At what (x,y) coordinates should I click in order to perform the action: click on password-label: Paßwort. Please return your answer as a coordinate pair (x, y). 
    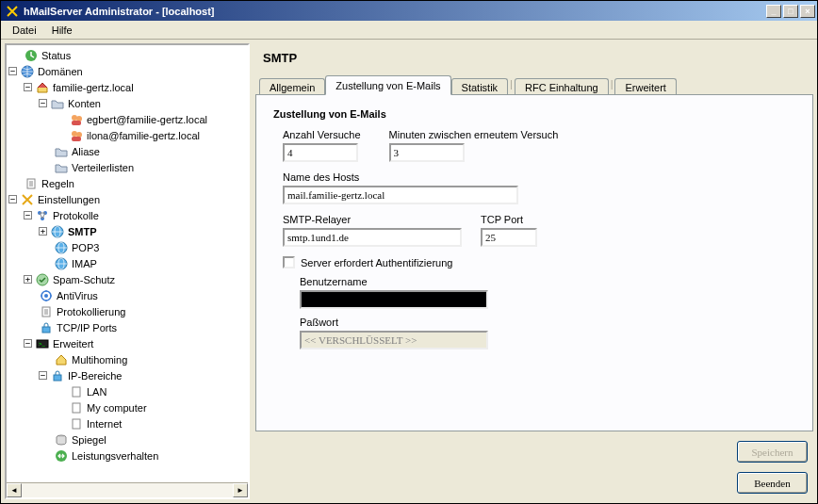
    Looking at the image, I should click on (548, 322).